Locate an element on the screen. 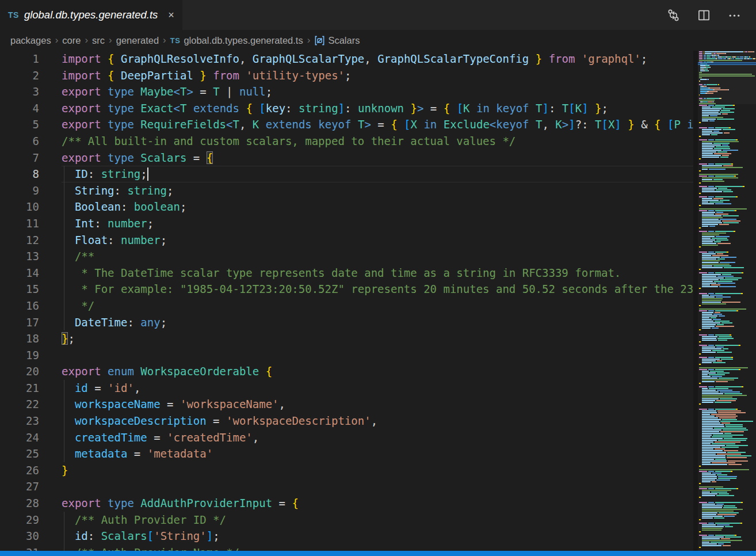 This screenshot has height=556, width=756. tab-close-icon: × is located at coordinates (171, 15).